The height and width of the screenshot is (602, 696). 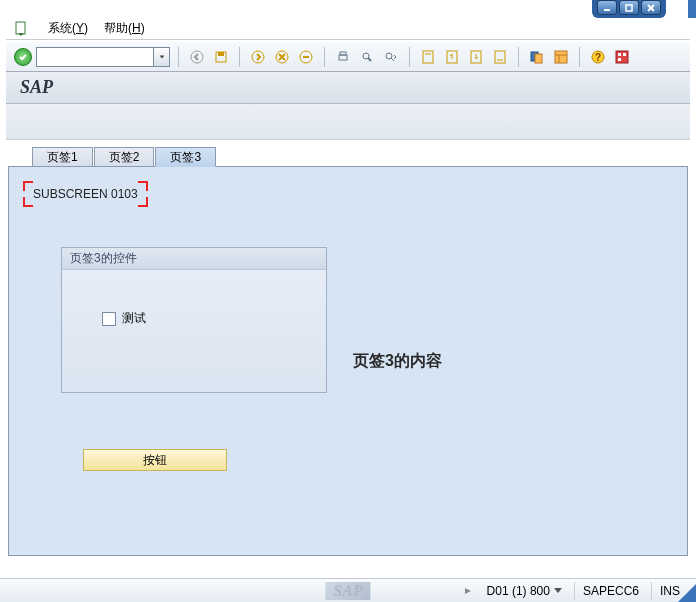 What do you see at coordinates (60, 28) in the screenshot?
I see `menu-system-label: 系统` at bounding box center [60, 28].